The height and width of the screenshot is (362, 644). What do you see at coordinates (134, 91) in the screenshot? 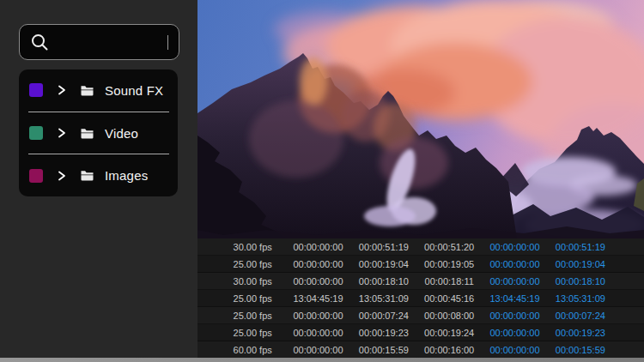
I see `folder-label: Sound FX` at bounding box center [134, 91].